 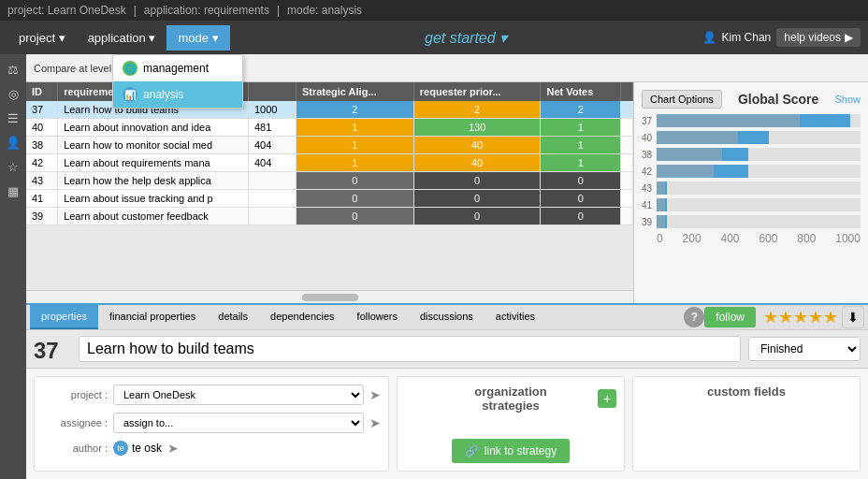 I want to click on bar-row: 41, so click(x=751, y=205).